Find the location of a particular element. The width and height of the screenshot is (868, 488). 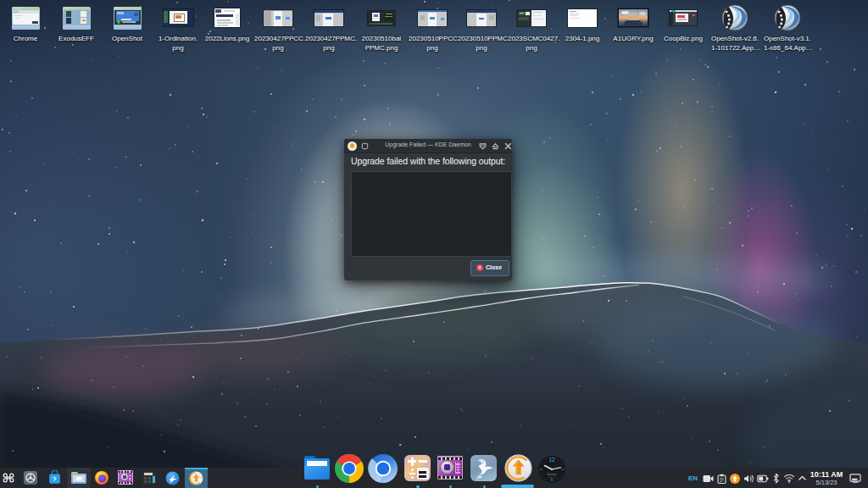

svg-text: 12 is located at coordinates (552, 459).